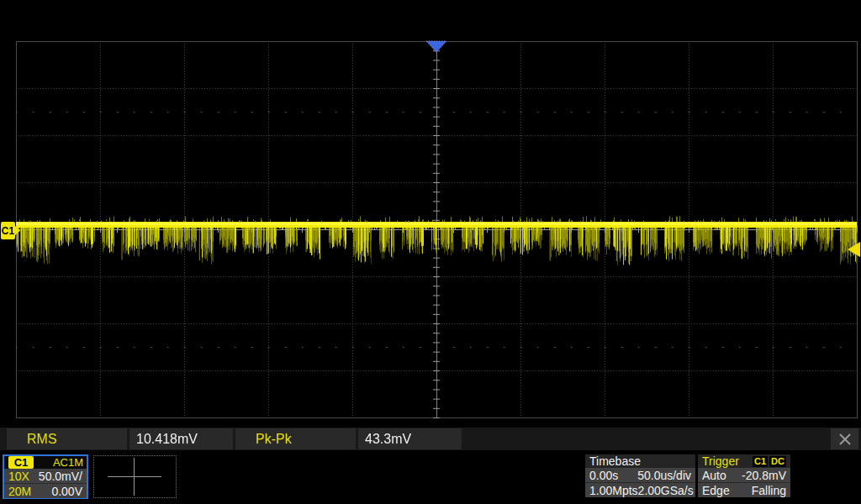  Describe the element at coordinates (744, 475) in the screenshot. I see `trigger-status-box: Trigger C1 DC Auto -20.8mV Edge Falling` at that location.